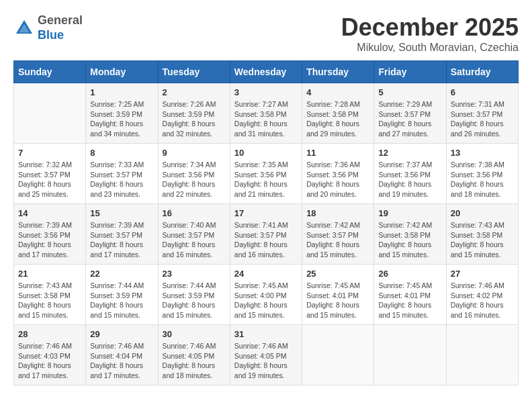 The height and width of the screenshot is (411, 532). I want to click on day-number: 5, so click(410, 93).